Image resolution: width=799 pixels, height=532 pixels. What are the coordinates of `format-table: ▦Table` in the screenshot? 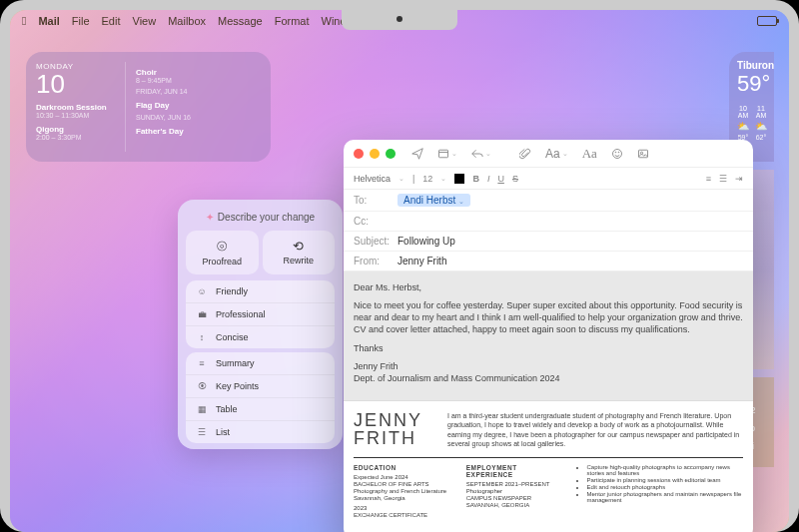 It's located at (260, 409).